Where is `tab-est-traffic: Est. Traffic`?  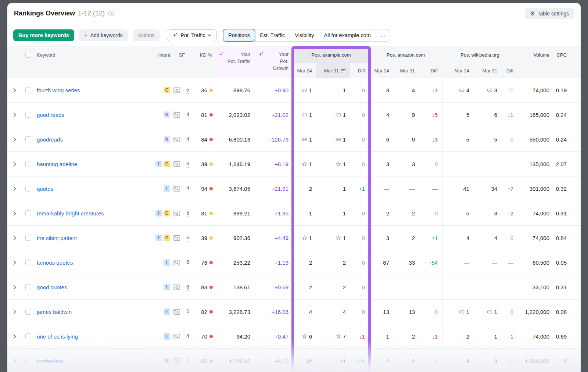 tab-est-traffic: Est. Traffic is located at coordinates (272, 35).